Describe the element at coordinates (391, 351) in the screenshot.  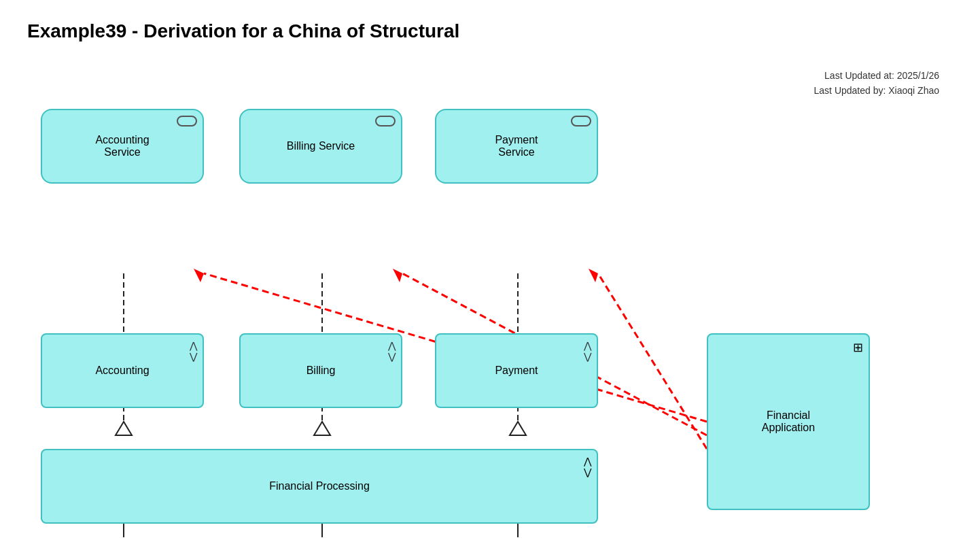
I see `billing-chevron-icon: ⋀⋁` at that location.